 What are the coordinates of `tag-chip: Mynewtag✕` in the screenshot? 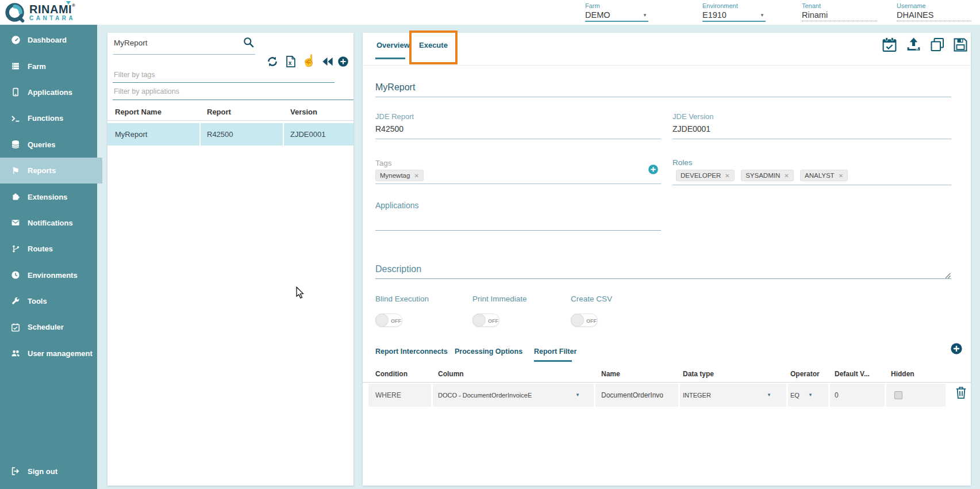 It's located at (399, 175).